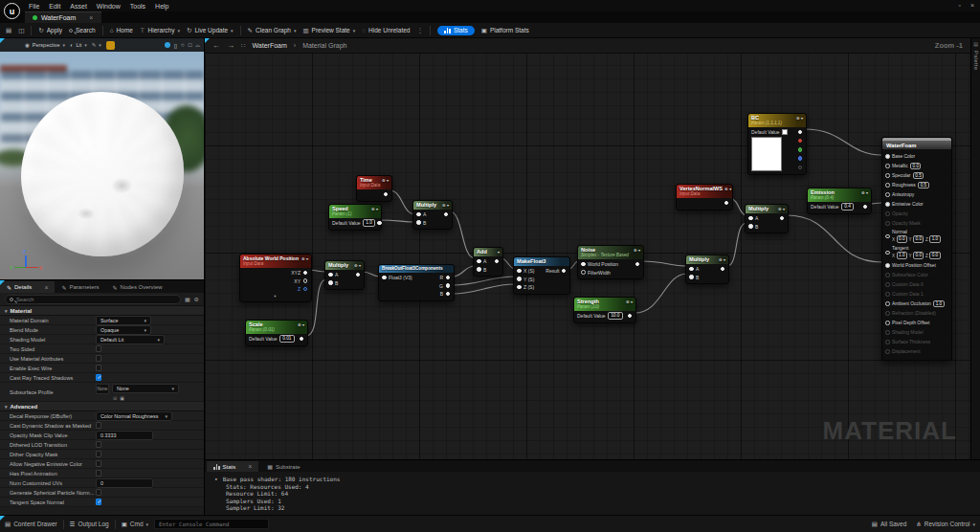  I want to click on dithered-lod-checkbox, so click(100, 444).